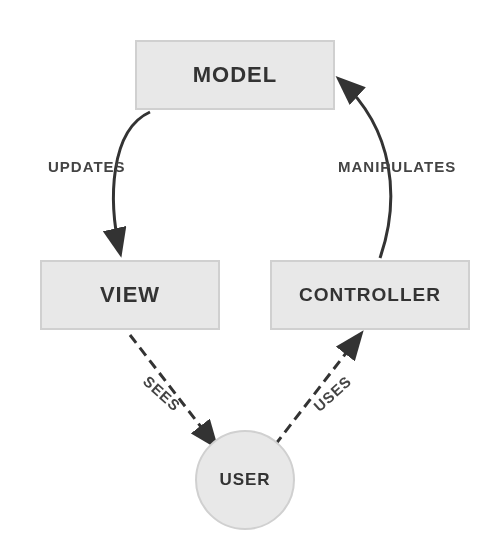  Describe the element at coordinates (245, 480) in the screenshot. I see `user-node: USER` at that location.